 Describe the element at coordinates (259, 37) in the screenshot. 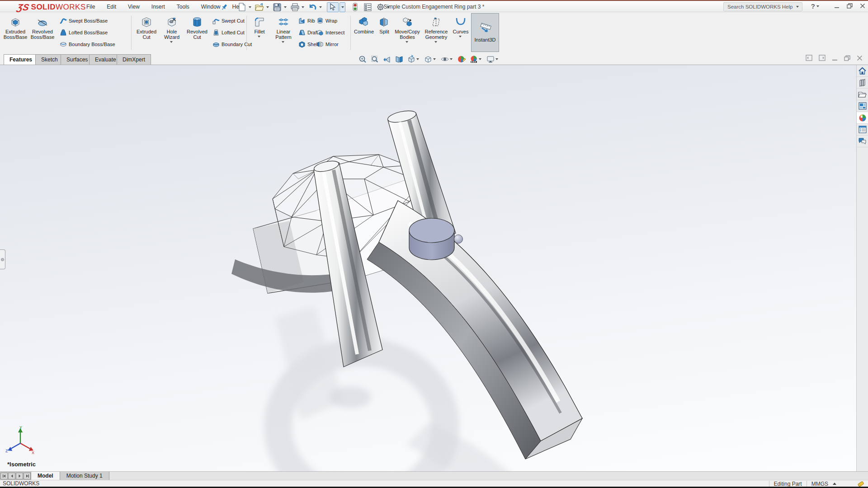

I see `fillet-dropdown-icon` at that location.